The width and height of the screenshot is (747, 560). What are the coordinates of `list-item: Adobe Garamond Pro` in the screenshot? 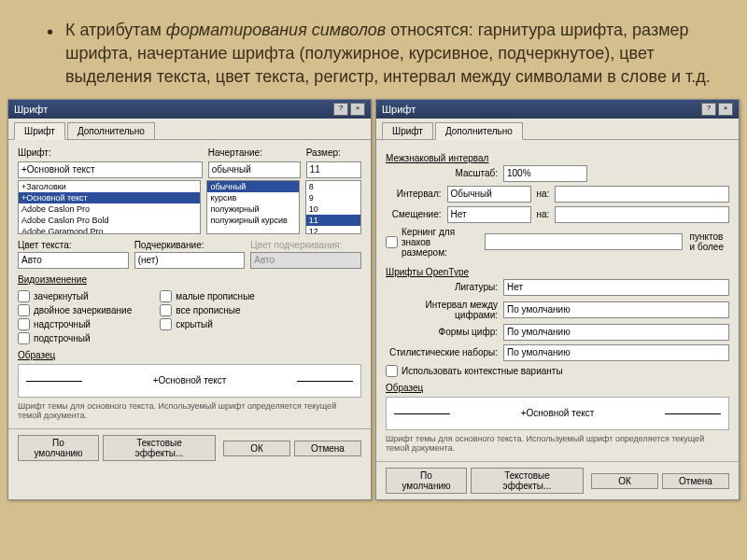 It's located at (109, 230).